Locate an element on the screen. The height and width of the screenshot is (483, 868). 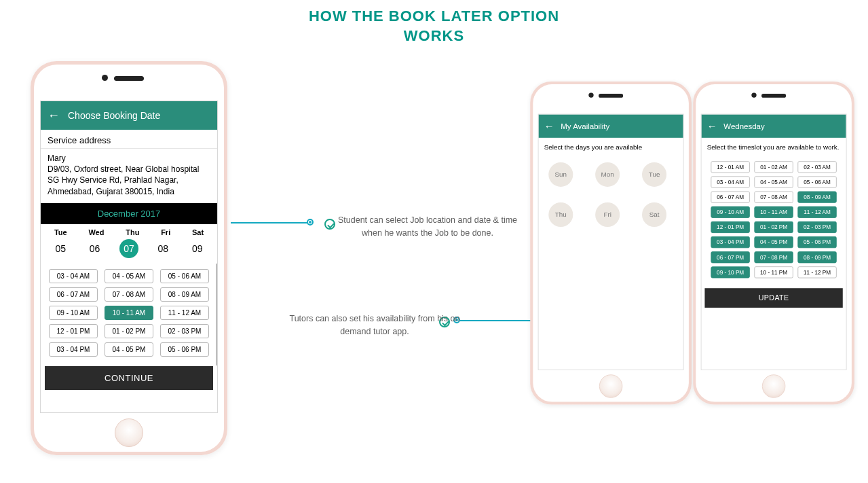
day-chip: Sat is located at coordinates (654, 215).